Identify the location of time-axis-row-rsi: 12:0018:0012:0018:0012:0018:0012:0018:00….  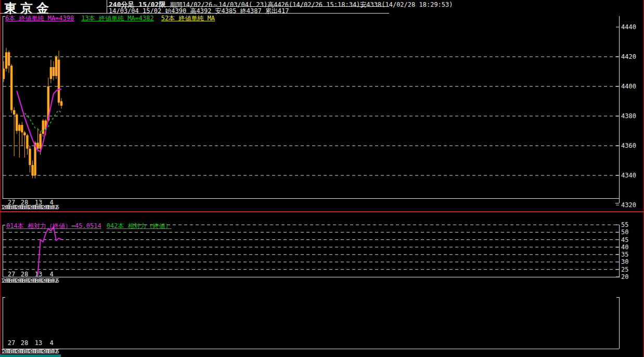
(34, 281).